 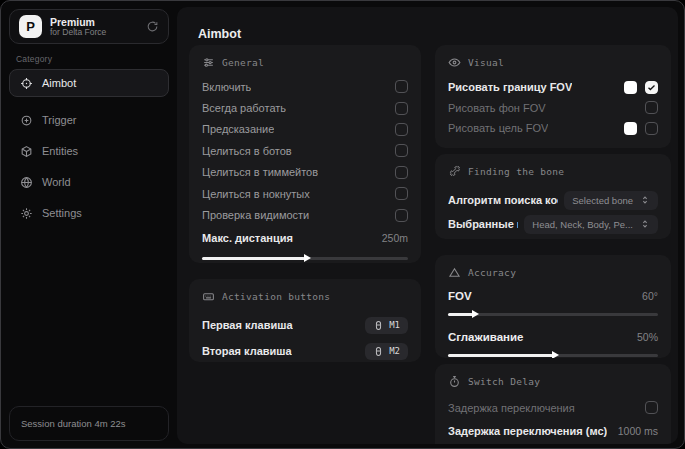 What do you see at coordinates (553, 224) in the screenshot?
I see `setting-row: Выбранные кос Head, Neck, Body, Pe...` at bounding box center [553, 224].